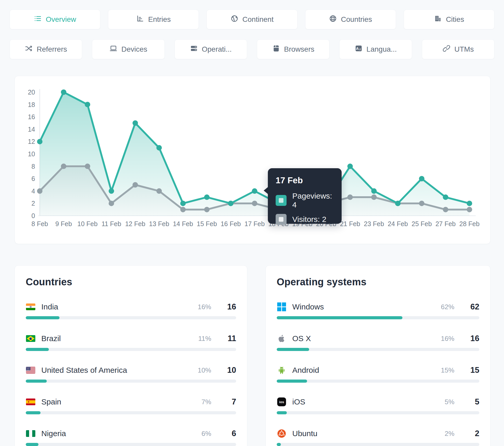 Image resolution: width=504 pixels, height=446 pixels. I want to click on item-name: United States of America, so click(84, 370).